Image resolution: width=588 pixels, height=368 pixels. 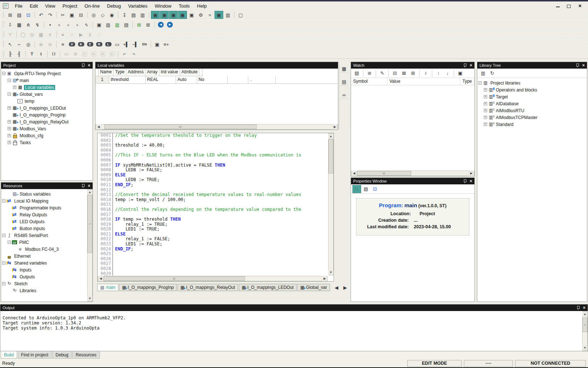 I want to click on insert-contact-after-button: ╢, so click(x=19, y=54).